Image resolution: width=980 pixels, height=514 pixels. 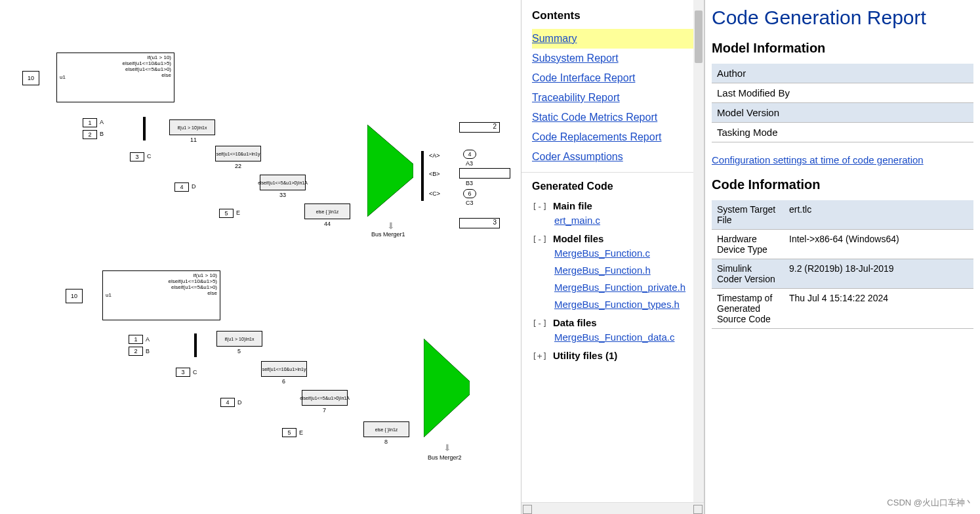 What do you see at coordinates (161, 295) in the screenshot?
I see `if-block-bot: u1 if(u1 > 10) elseif(u1<=10&u1>5) elsei…` at bounding box center [161, 295].